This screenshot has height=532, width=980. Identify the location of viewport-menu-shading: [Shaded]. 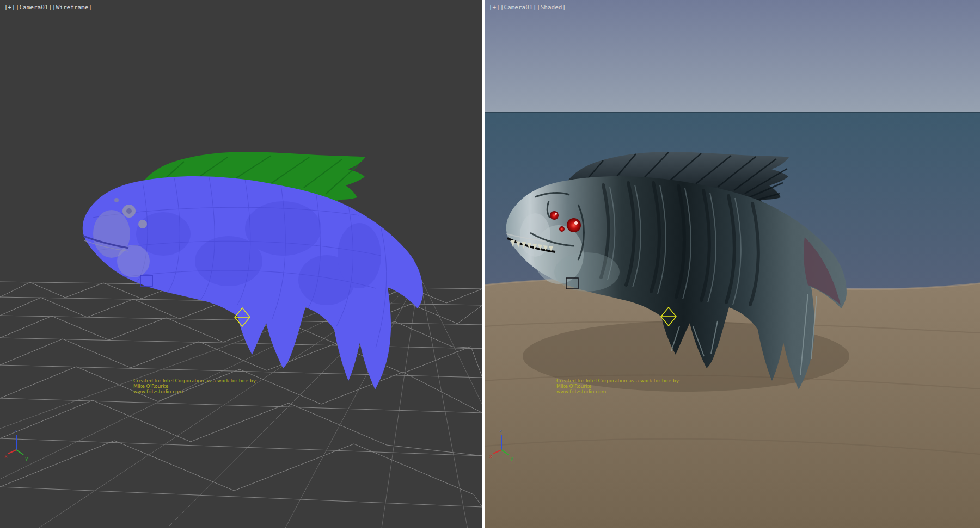
(551, 8).